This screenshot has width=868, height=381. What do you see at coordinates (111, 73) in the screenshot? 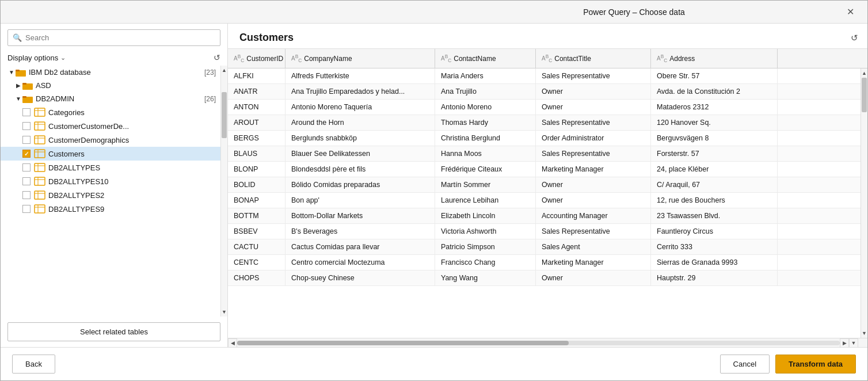
I see `tree-node-ibm-db2: ▼ IBM Db2 database [23]` at bounding box center [111, 73].